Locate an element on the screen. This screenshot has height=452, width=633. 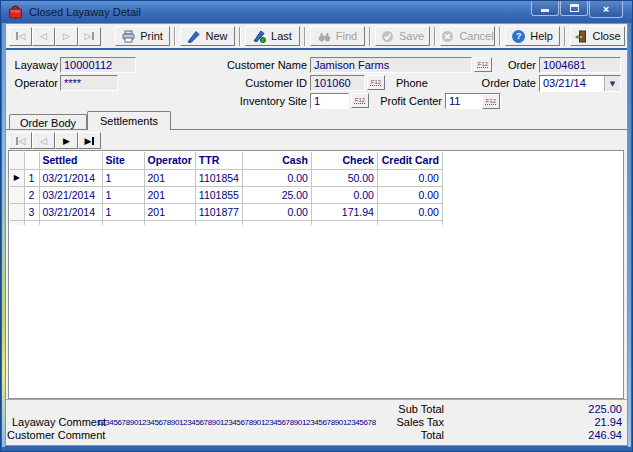
close-label: Close is located at coordinates (606, 36).